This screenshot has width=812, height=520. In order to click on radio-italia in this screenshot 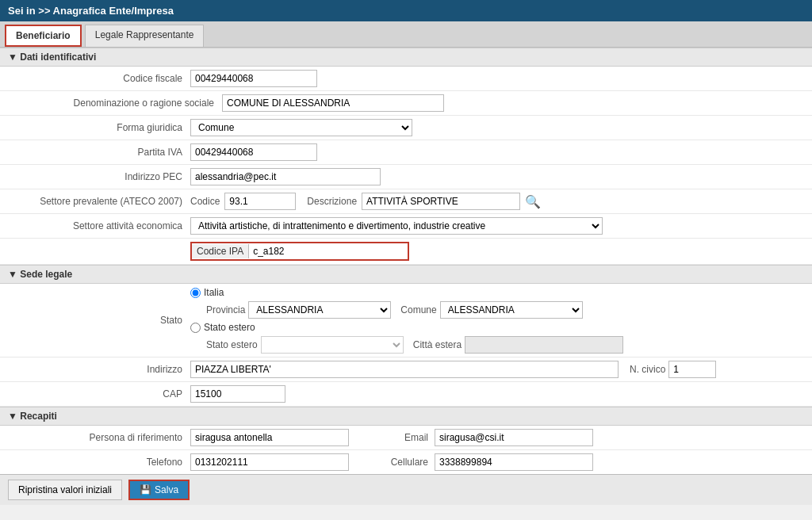, I will do `click(195, 293)`.